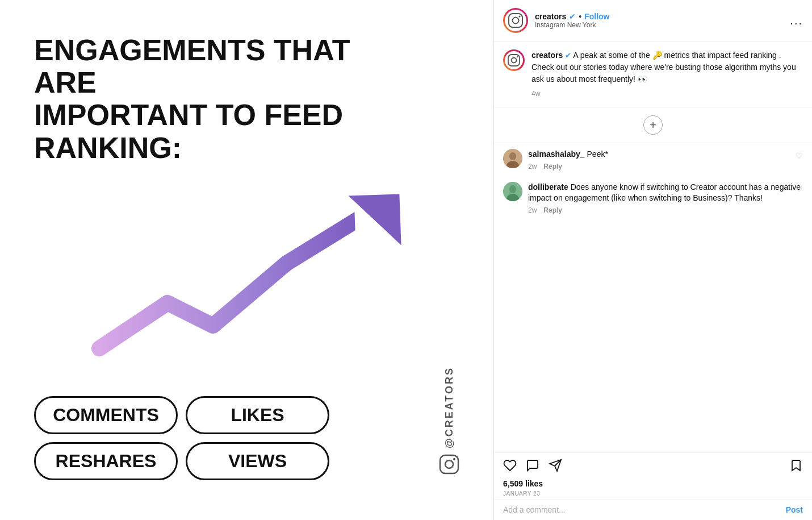 Image resolution: width=812 pixels, height=520 pixels. I want to click on comment-text-salma: salmashalaby_ Peek*, so click(665, 155).